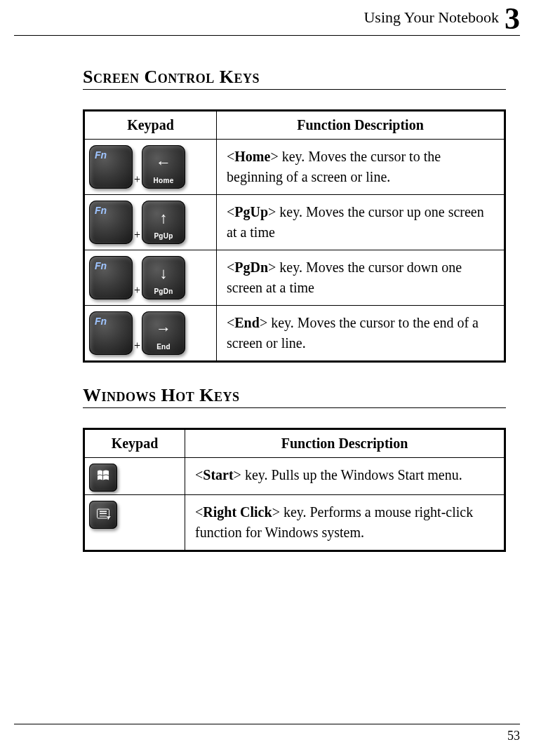 Image resolution: width=534 pixels, height=756 pixels. Describe the element at coordinates (163, 167) in the screenshot. I see `home-key-icon: ← Home` at that location.